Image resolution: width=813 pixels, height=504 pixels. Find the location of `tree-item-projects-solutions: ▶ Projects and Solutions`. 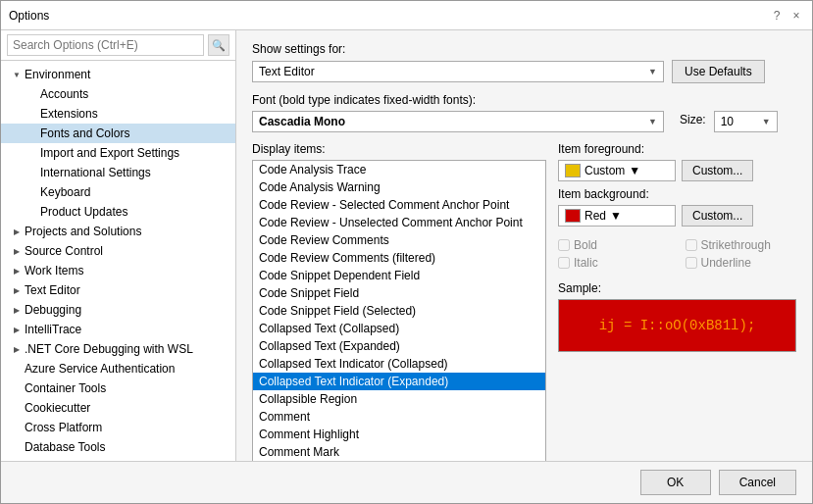

tree-item-projects-solutions: ▶ Projects and Solutions is located at coordinates (118, 231).